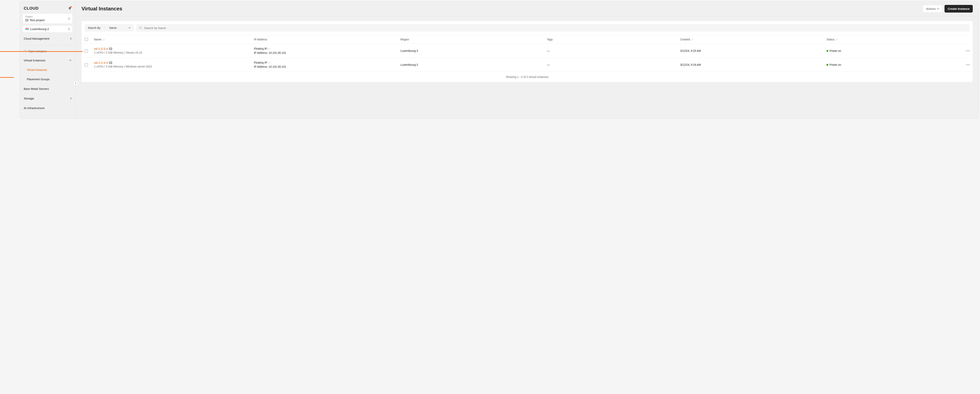 The height and width of the screenshot is (394, 980). What do you see at coordinates (48, 29) in the screenshot?
I see `region-selector: Luxembourg-2` at bounding box center [48, 29].